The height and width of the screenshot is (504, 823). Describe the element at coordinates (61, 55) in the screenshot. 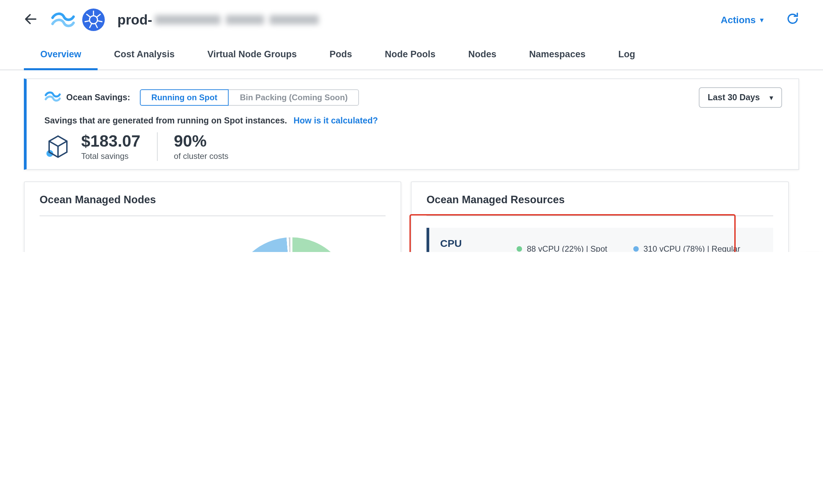

I see `tab-overview: Overview` at that location.